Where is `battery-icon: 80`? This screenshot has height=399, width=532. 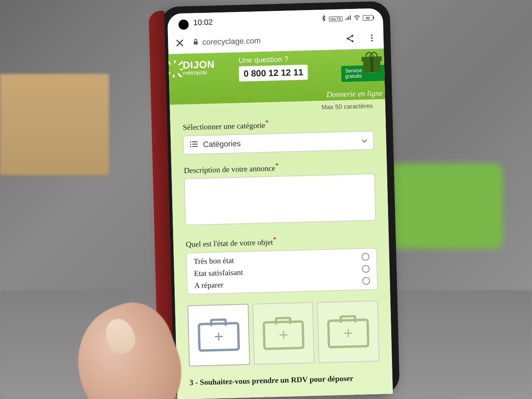
battery-icon: 80 is located at coordinates (369, 18).